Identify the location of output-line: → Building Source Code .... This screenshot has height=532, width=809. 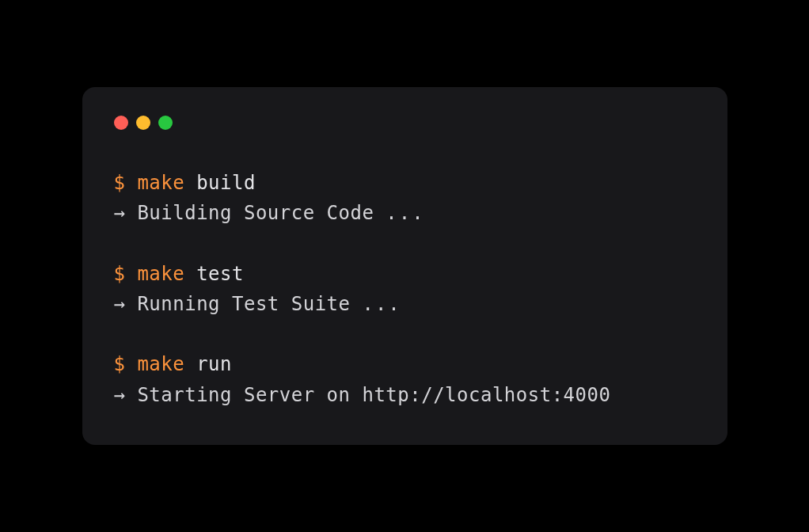
(405, 213).